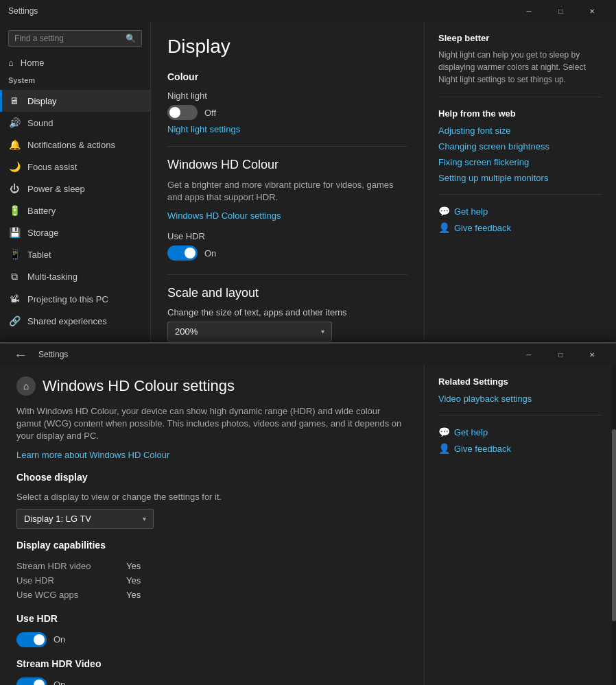  Describe the element at coordinates (287, 96) in the screenshot. I see `night-light-label: Night light` at that location.